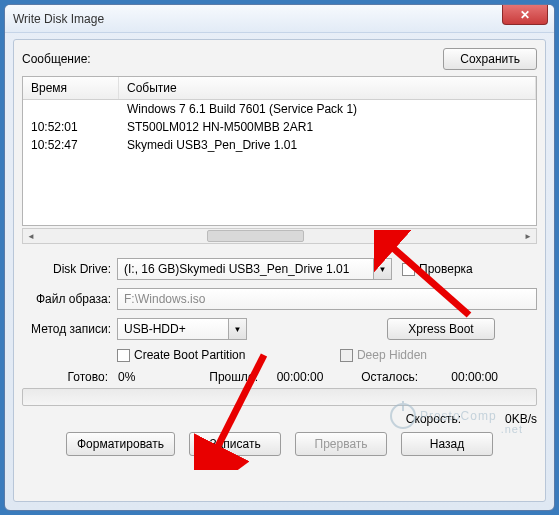 Image resolution: width=559 pixels, height=515 pixels. I want to click on message-label: Сообщение:, so click(67, 59).